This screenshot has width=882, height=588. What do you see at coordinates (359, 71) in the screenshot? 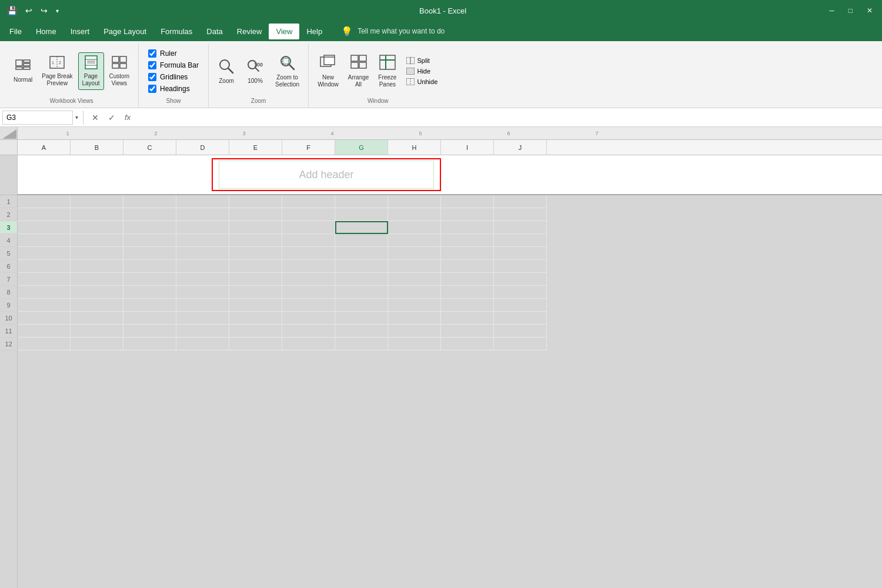
I see `arrange-all-button: ArrangeAll` at bounding box center [359, 71].